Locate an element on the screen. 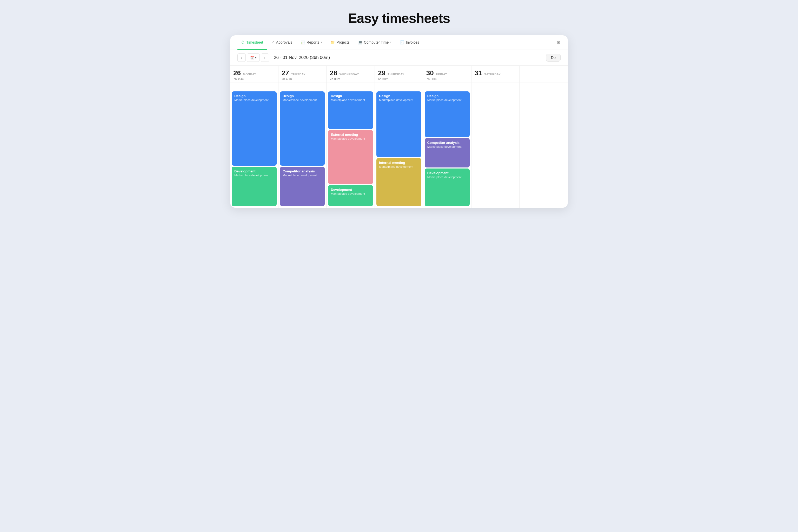 This screenshot has width=798, height=532. tab-timesheet: ⏱ Timesheet is located at coordinates (252, 43).